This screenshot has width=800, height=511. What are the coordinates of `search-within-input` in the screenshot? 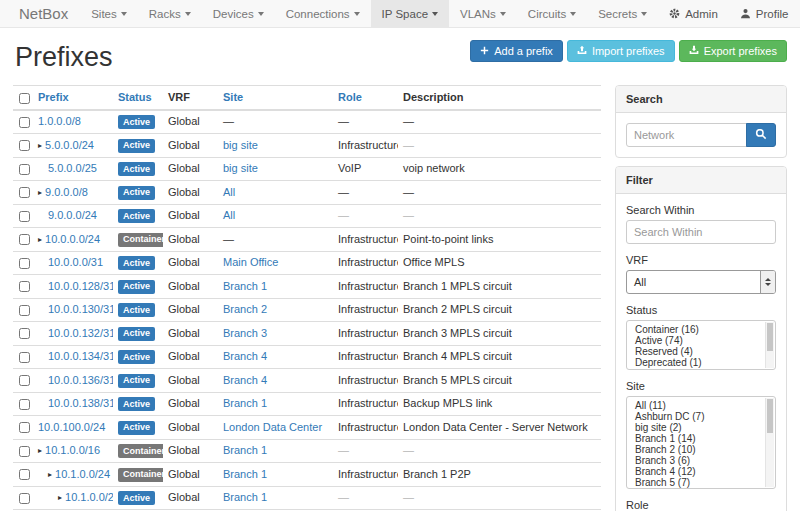 It's located at (701, 232).